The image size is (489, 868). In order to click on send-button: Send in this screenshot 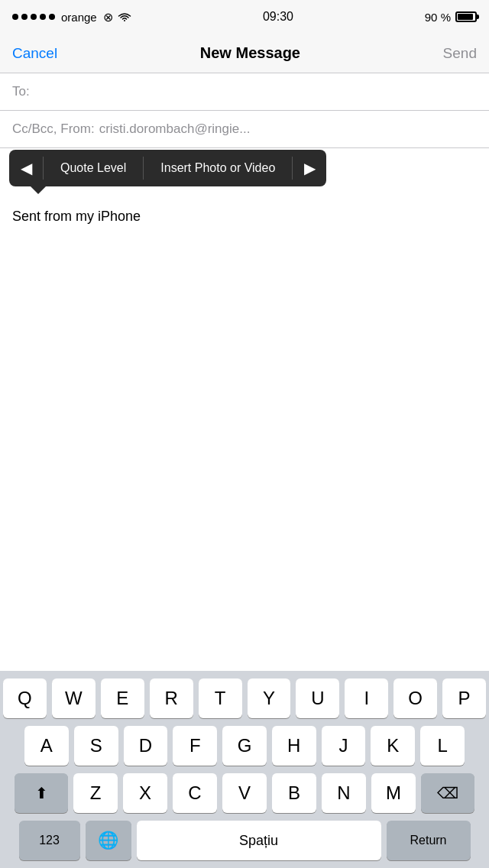, I will do `click(460, 53)`.